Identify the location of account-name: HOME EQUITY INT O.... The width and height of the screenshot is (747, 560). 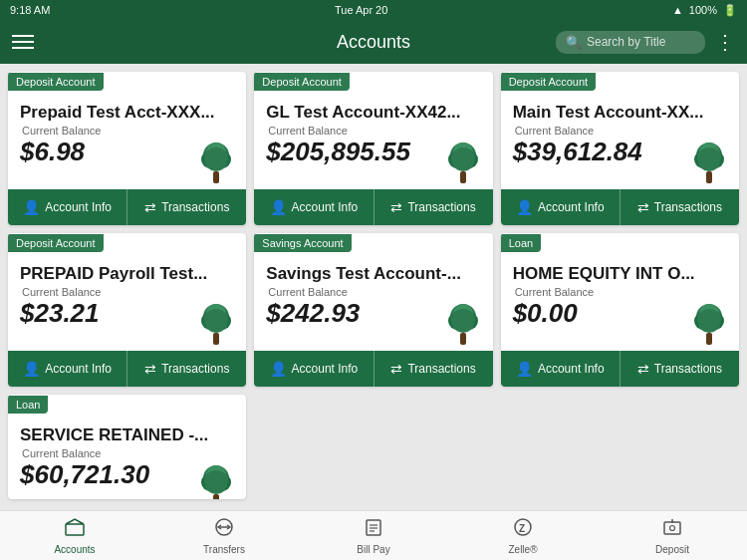
(620, 274).